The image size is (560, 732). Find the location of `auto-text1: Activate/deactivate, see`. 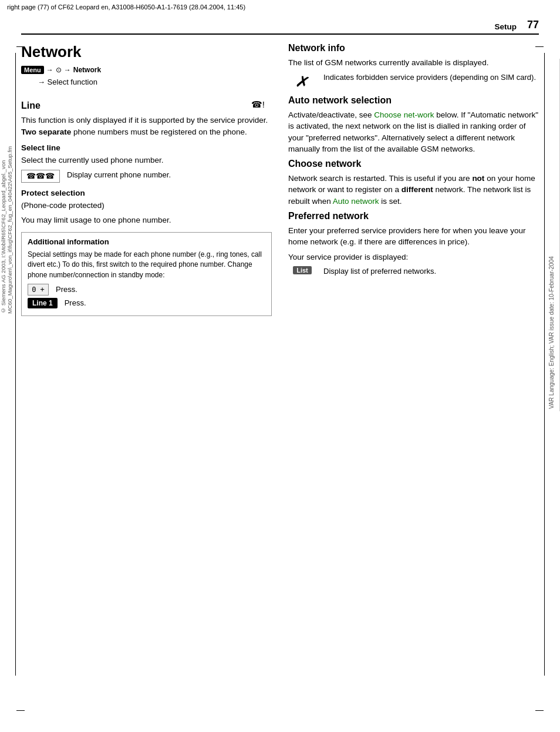

auto-text1: Activate/deactivate, see is located at coordinates (331, 115).